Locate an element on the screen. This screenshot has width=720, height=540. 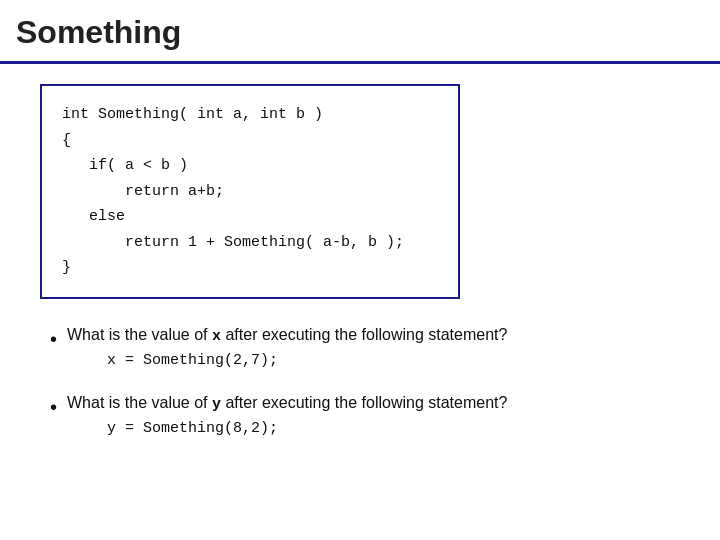
bullet-item-1: • What is the value of x after executing… is located at coordinates (365, 348).